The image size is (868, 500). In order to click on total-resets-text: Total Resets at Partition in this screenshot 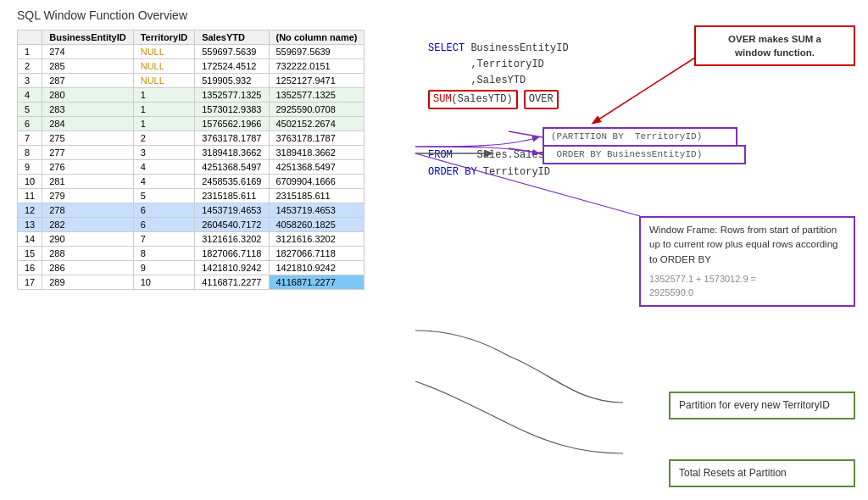, I will do `click(732, 473)`.